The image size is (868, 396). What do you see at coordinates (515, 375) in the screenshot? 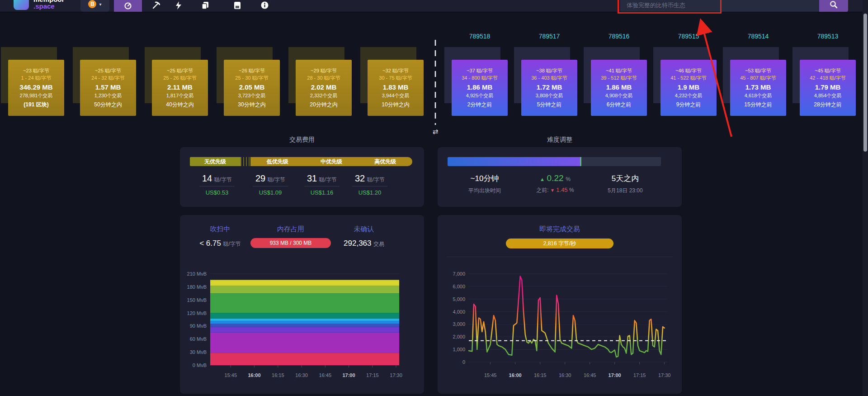
I see `x-axis-label: 16:00` at bounding box center [515, 375].